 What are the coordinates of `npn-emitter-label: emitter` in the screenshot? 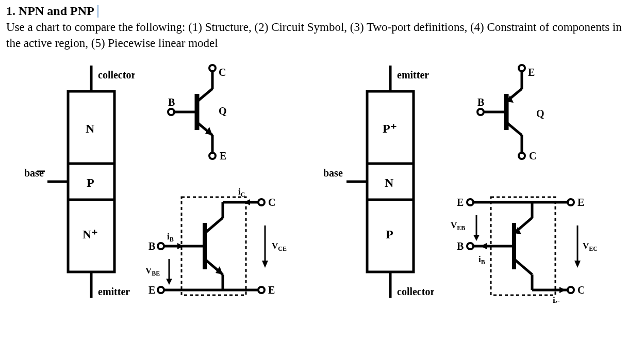 It's located at (114, 292).